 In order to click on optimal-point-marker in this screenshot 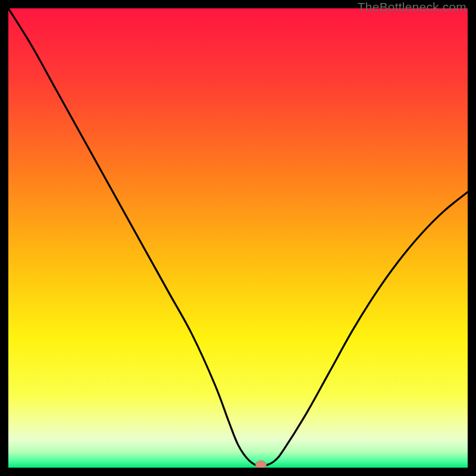, I will do `click(261, 464)`.